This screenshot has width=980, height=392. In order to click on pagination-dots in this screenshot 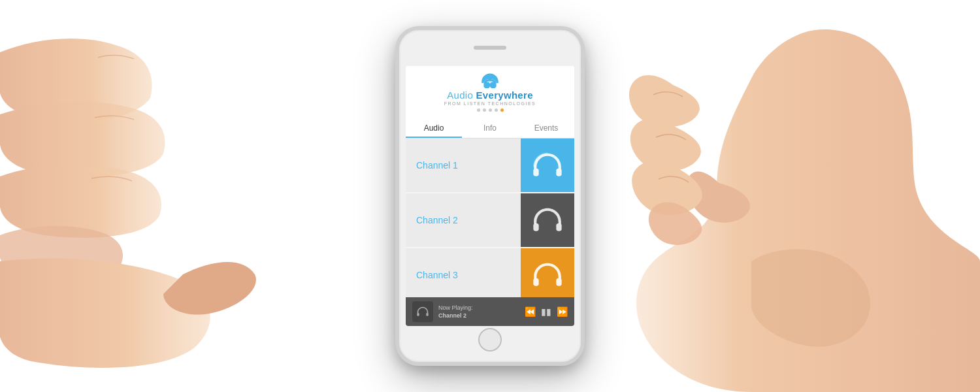, I will do `click(490, 110)`.